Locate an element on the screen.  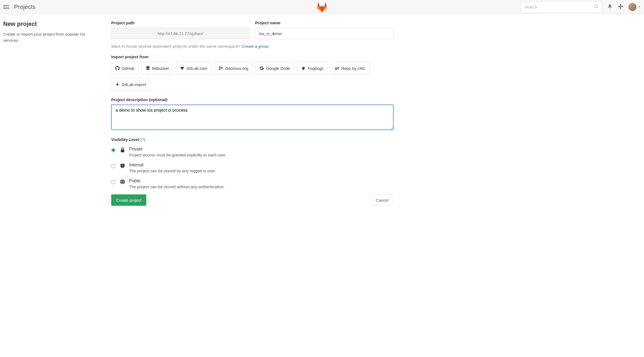
namespace-hint: Want to house several dependent projects… is located at coordinates (252, 46).